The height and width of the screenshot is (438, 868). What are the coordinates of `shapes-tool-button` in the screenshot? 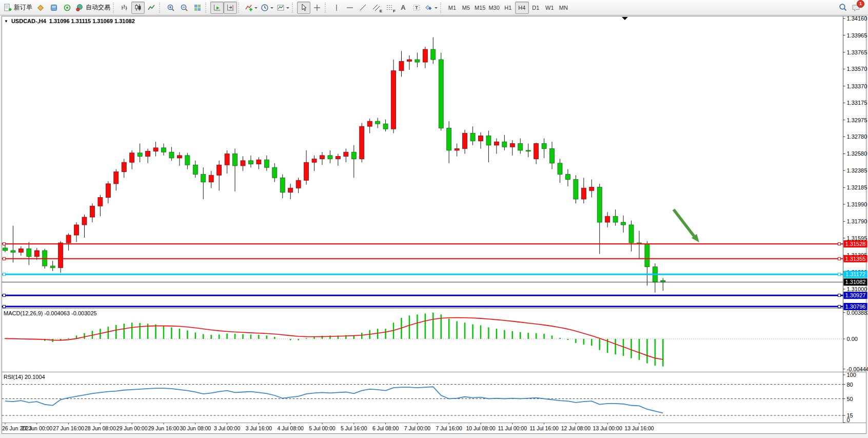 It's located at (431, 8).